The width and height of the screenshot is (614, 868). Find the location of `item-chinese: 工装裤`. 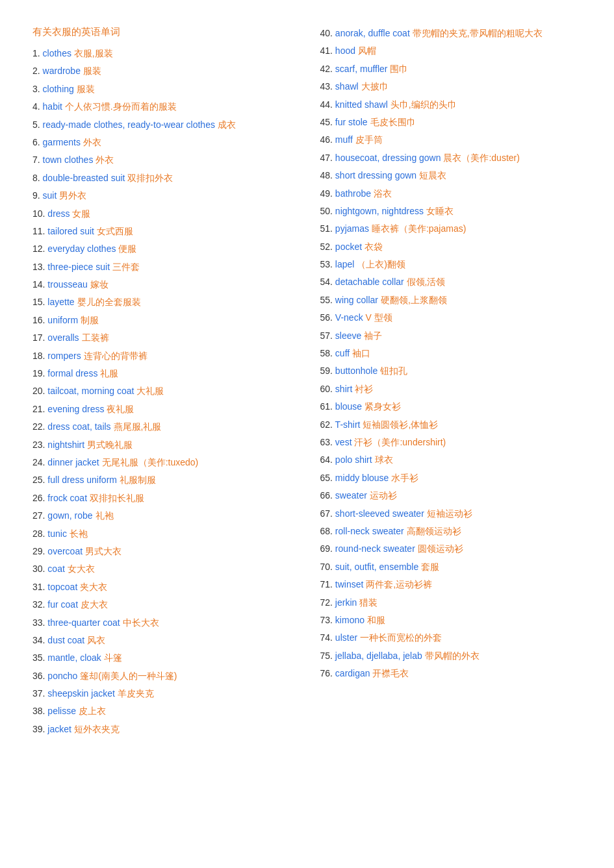

item-chinese: 工装裤 is located at coordinates (96, 338).